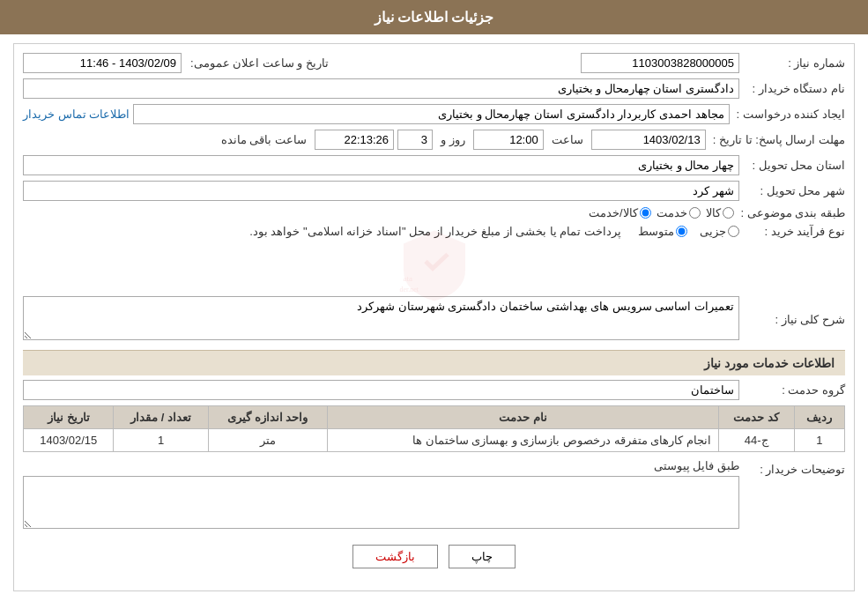 This screenshot has width=868, height=609. Describe the element at coordinates (434, 231) in the screenshot. I see `purchase-type-row: نوع فرآیند خرید : جزیی متوسط پرداخت تمام…` at that location.